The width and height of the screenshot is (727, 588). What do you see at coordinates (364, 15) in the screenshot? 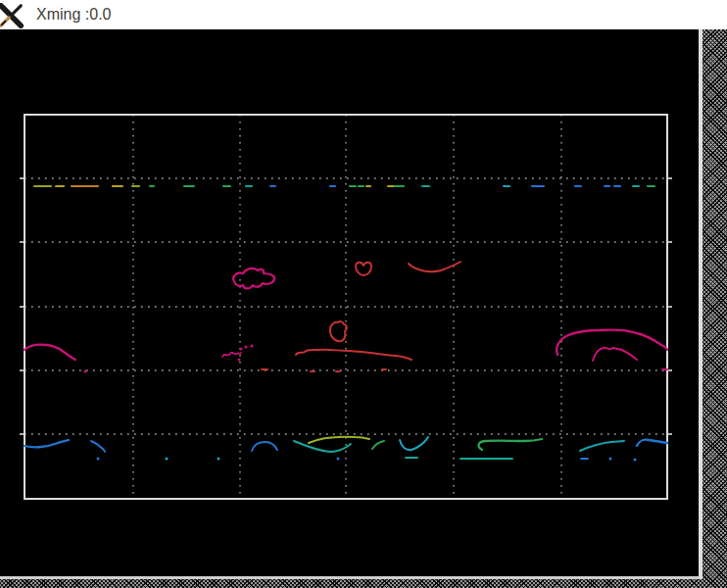
I see `window-titlebar: Xming :0.0` at bounding box center [364, 15].